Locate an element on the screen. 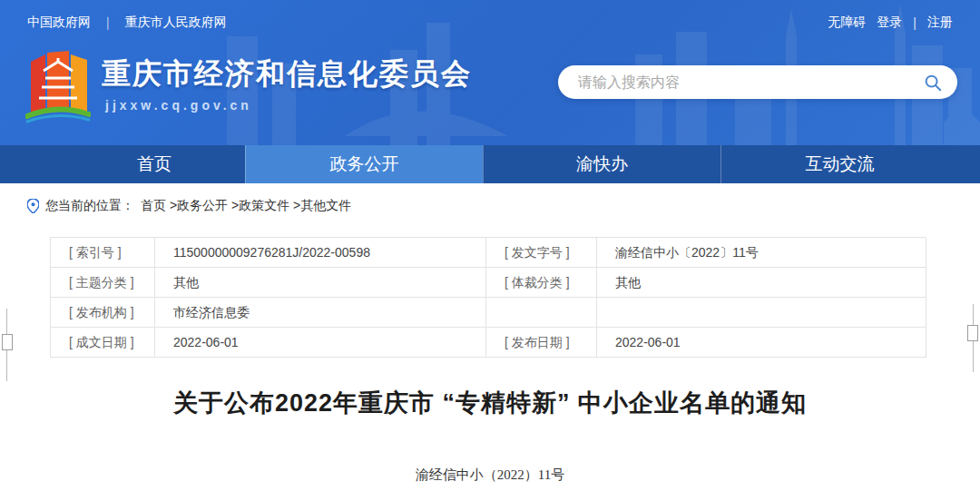 This screenshot has height=501, width=980. link-accessibility: 无障碍 is located at coordinates (847, 23).